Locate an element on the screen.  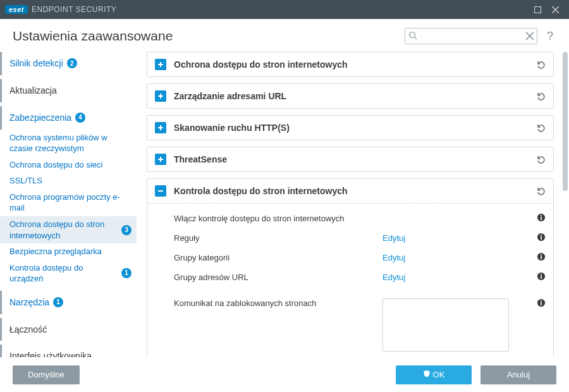
row-label: Grupy kategorii is located at coordinates (278, 258).